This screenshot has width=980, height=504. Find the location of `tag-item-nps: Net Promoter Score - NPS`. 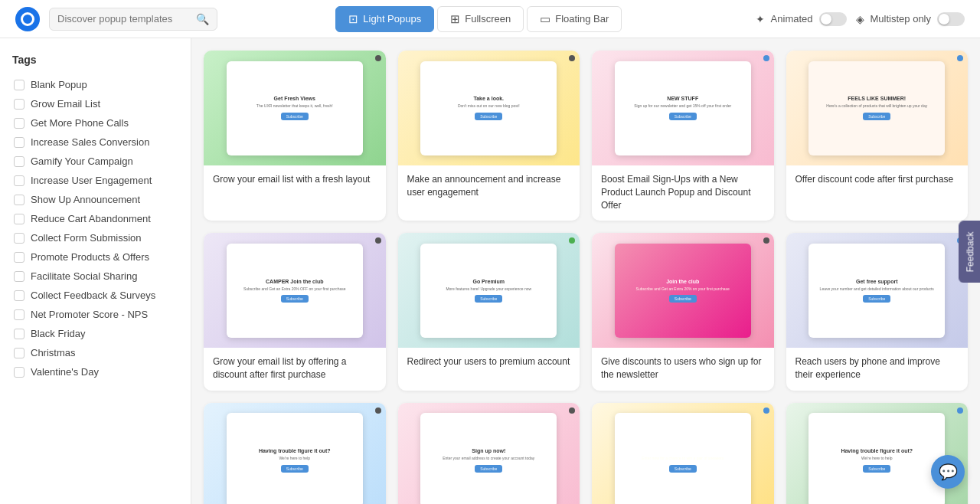

tag-item-nps: Net Promoter Score - NPS is located at coordinates (95, 314).